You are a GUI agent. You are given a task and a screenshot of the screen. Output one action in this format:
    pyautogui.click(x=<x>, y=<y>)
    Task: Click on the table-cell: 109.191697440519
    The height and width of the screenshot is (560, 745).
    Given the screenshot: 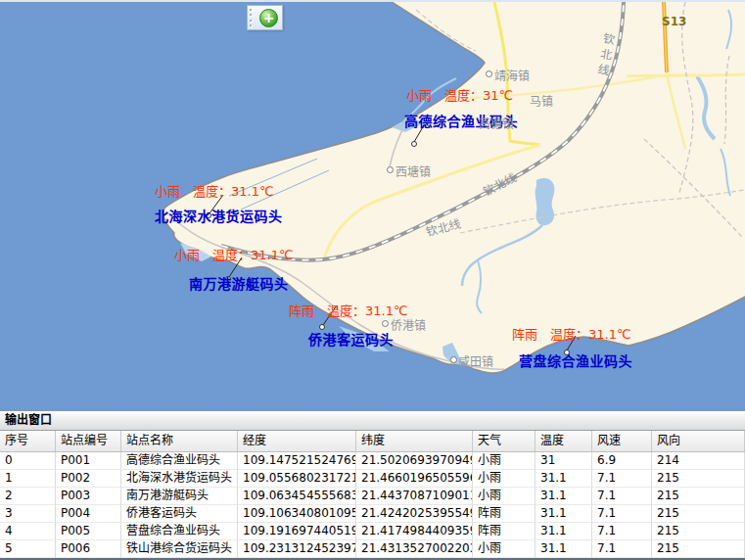 What is the action you would take?
    pyautogui.click(x=298, y=532)
    